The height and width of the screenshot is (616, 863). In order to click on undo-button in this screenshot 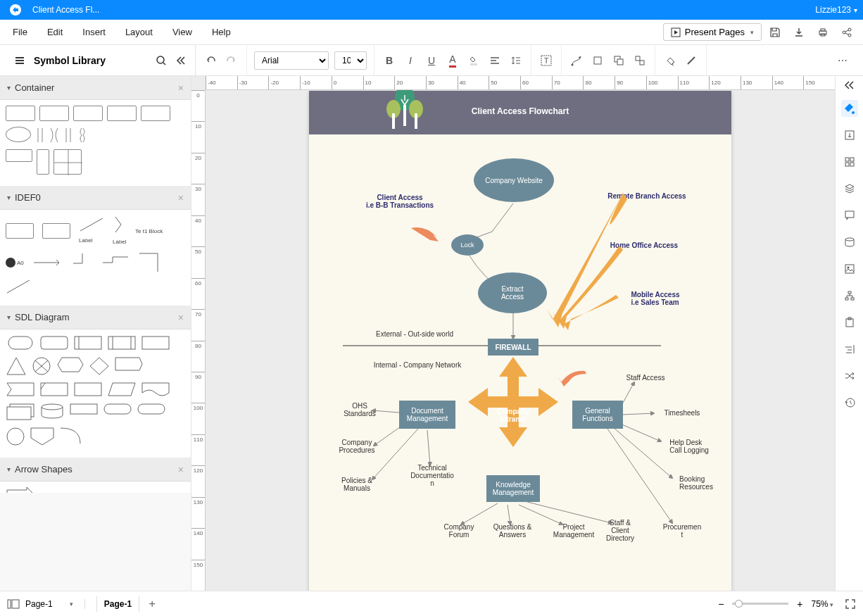, I will do `click(210, 61)`.